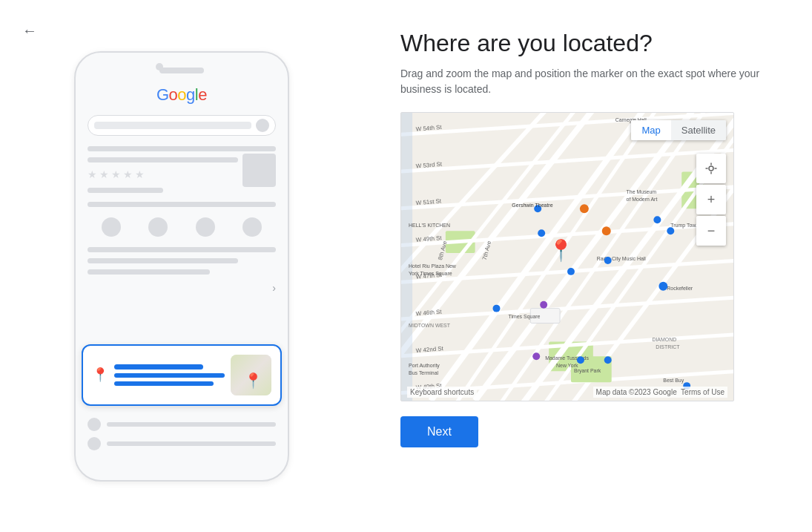 The height and width of the screenshot is (532, 812). What do you see at coordinates (679, 288) in the screenshot?
I see `svg-text: Rockefeller` at bounding box center [679, 288].